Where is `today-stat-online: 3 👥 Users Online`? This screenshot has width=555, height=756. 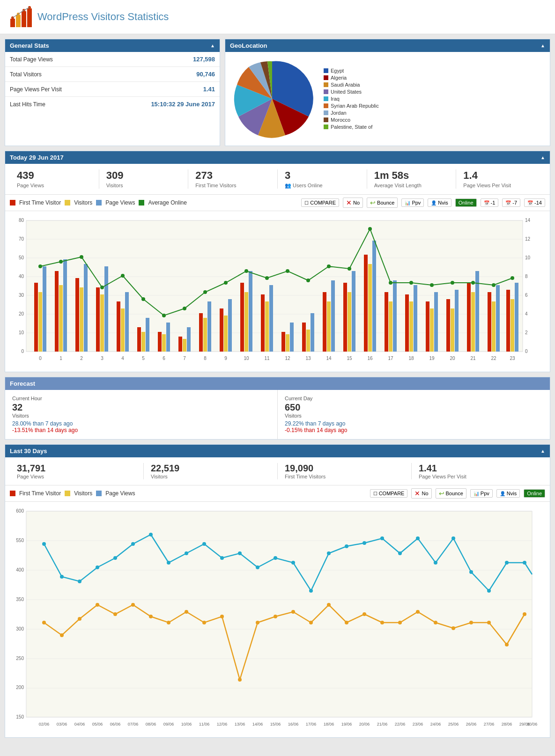
today-stat-online: 3 👥 Users Online is located at coordinates (322, 179).